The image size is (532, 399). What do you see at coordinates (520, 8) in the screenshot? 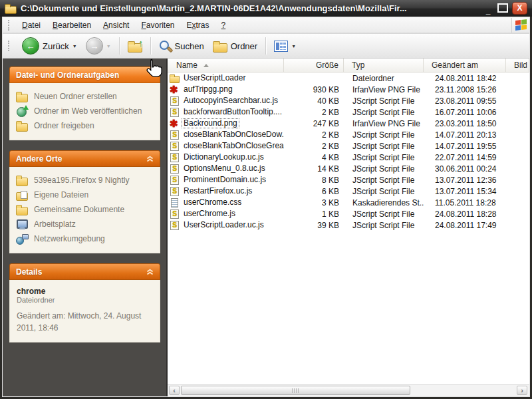
I see `close-button: X` at bounding box center [520, 8].